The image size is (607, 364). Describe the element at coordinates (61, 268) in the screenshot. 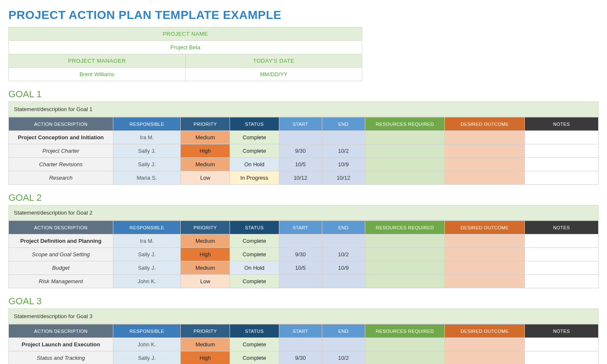

I see `action-cell: Budget` at that location.